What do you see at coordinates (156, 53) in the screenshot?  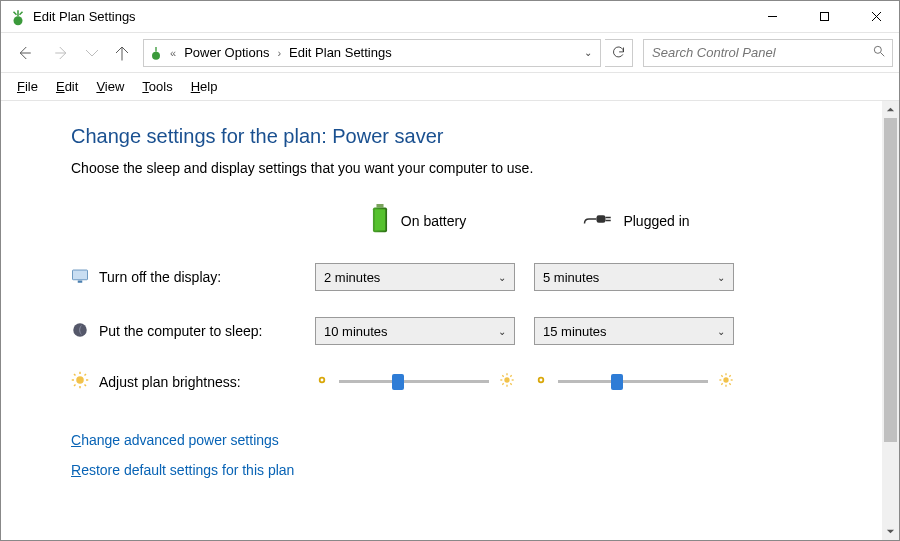 I see `power-options-icon` at bounding box center [156, 53].